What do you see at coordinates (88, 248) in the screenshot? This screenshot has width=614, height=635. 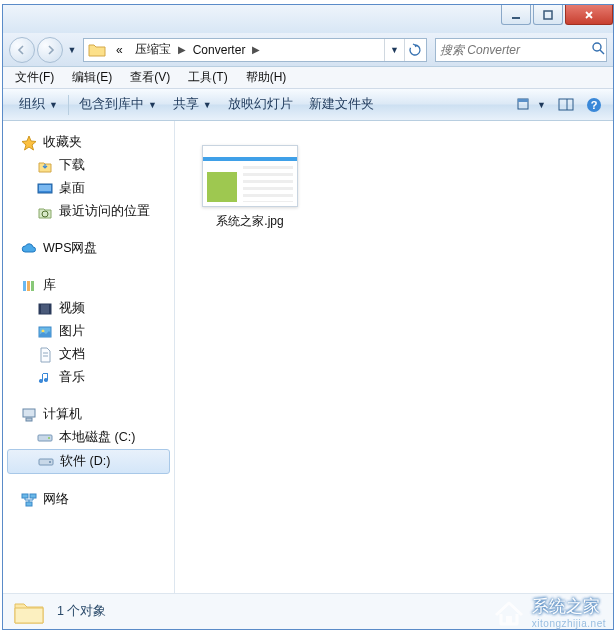 I see `sidebar-wps: WPS网盘` at bounding box center [88, 248].